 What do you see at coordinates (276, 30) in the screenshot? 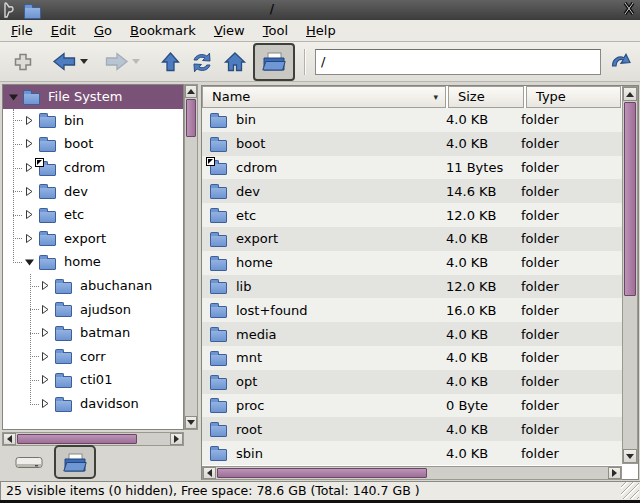
I see `menu-tool: Tool` at bounding box center [276, 30].